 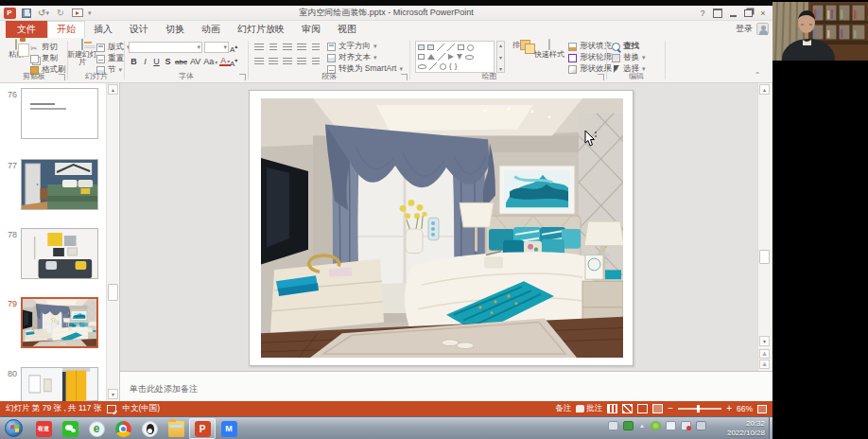 I want to click on taskbar-meeting-app, so click(x=229, y=429).